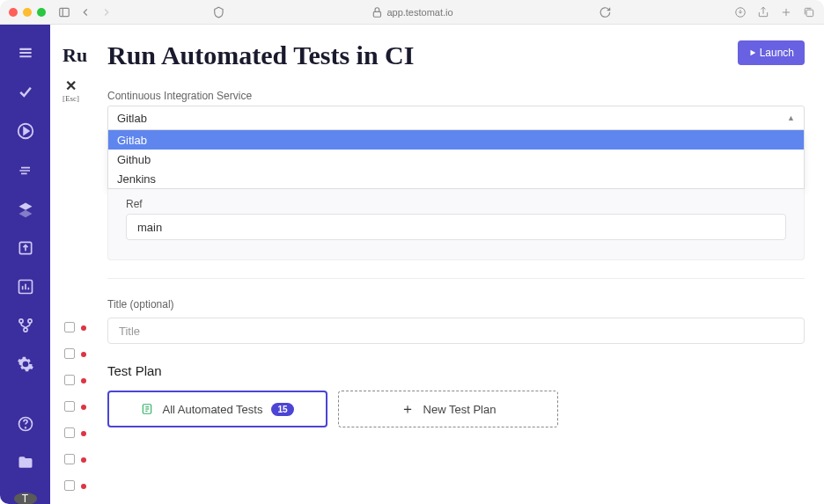 This screenshot has width=824, height=504. I want to click on title-input, so click(456, 331).